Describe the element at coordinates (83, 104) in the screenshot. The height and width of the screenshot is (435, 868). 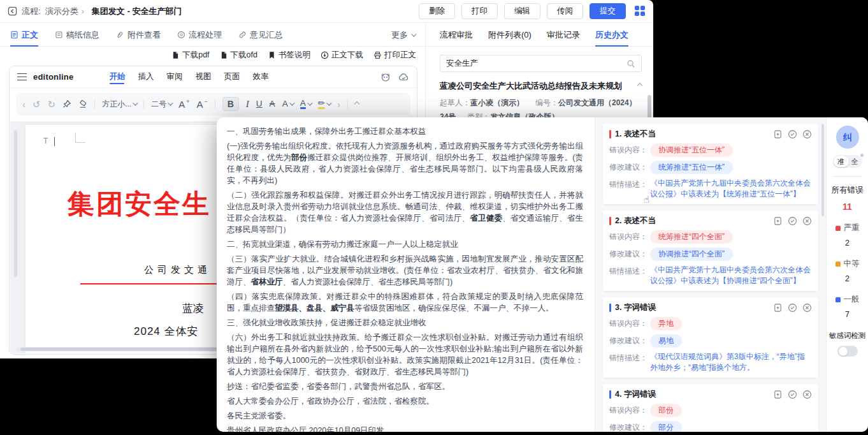
I see `clear-format-icon` at that location.